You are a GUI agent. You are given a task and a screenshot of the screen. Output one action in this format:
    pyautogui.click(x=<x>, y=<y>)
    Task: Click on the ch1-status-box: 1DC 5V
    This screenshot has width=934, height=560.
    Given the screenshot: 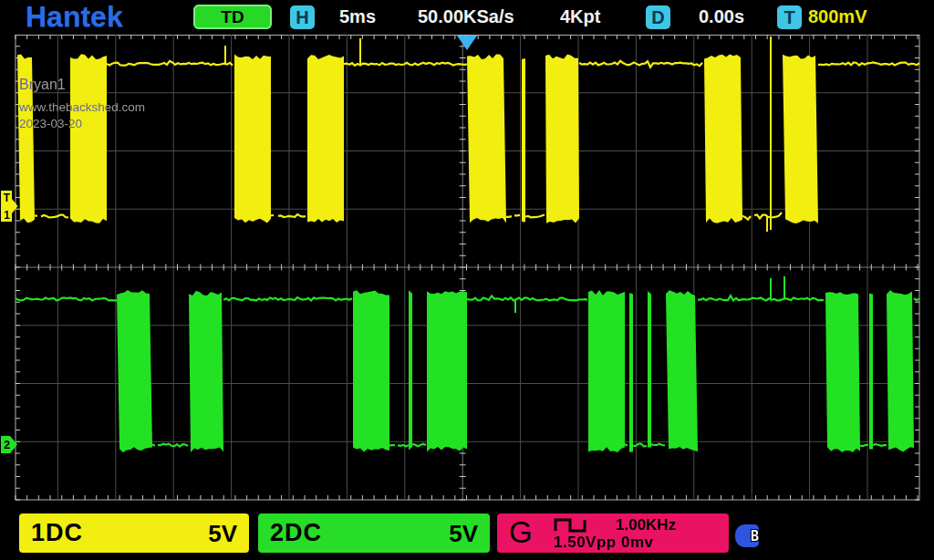 What is the action you would take?
    pyautogui.click(x=134, y=533)
    